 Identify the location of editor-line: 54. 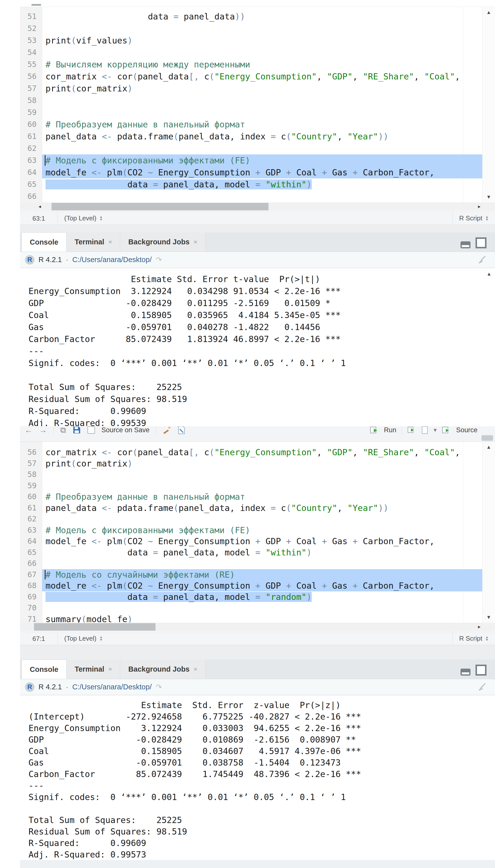
(251, 52).